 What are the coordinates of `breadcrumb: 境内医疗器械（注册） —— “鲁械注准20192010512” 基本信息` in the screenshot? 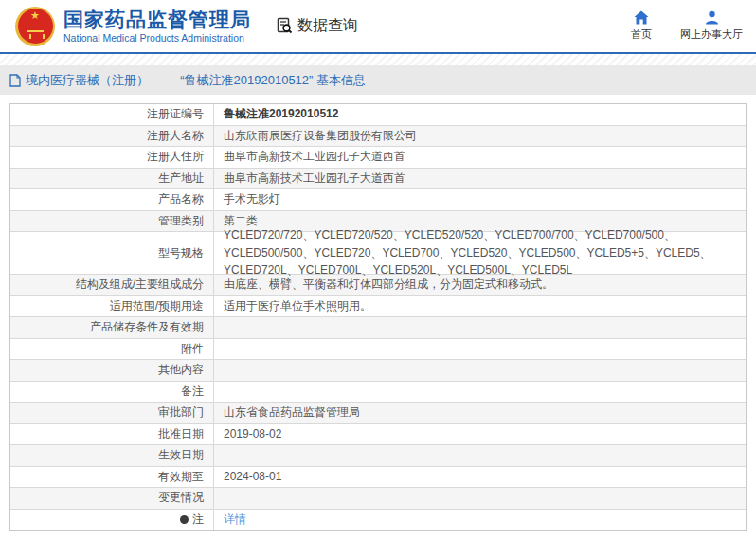 It's located at (195, 81).